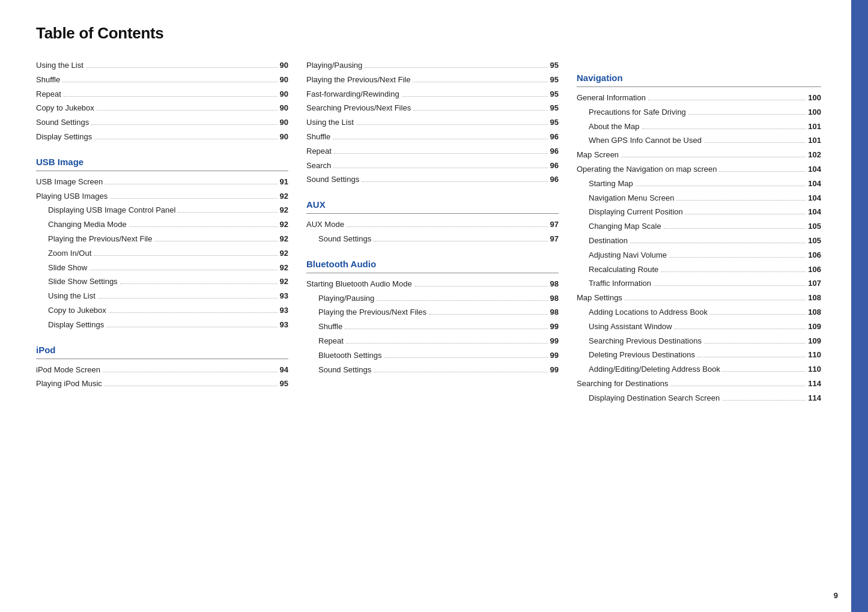 The width and height of the screenshot is (868, 612). Describe the element at coordinates (815, 155) in the screenshot. I see `entry-page: 102` at that location.